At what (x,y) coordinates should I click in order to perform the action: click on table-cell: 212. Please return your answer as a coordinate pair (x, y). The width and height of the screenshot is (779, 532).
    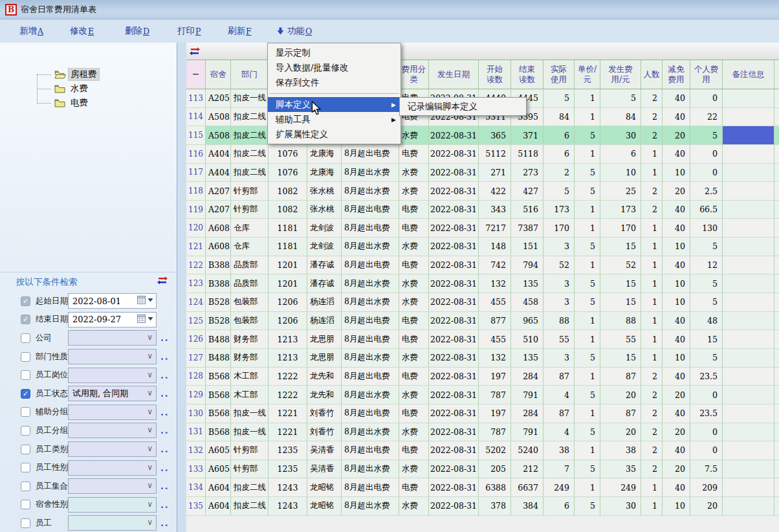
    Looking at the image, I should click on (527, 470).